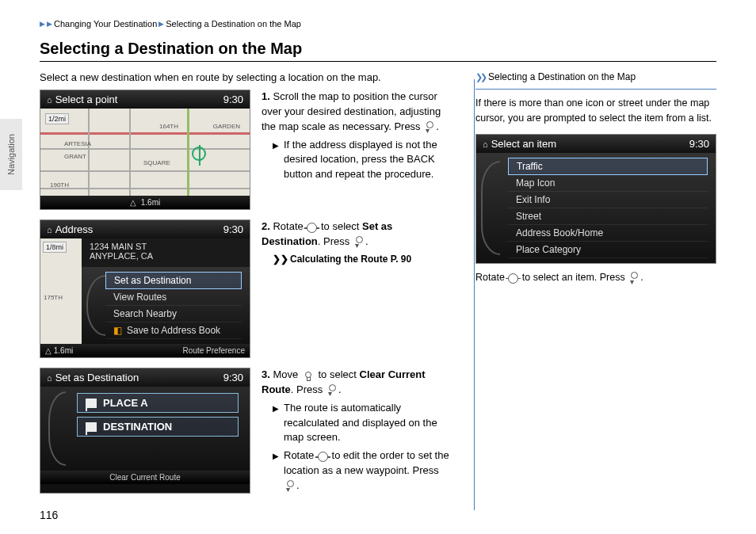 The height and width of the screenshot is (534, 756). Describe the element at coordinates (596, 199) in the screenshot. I see `screenshot-select-item: ⌂Select an item 9:30 Traffic Map Icon Ex…` at that location.